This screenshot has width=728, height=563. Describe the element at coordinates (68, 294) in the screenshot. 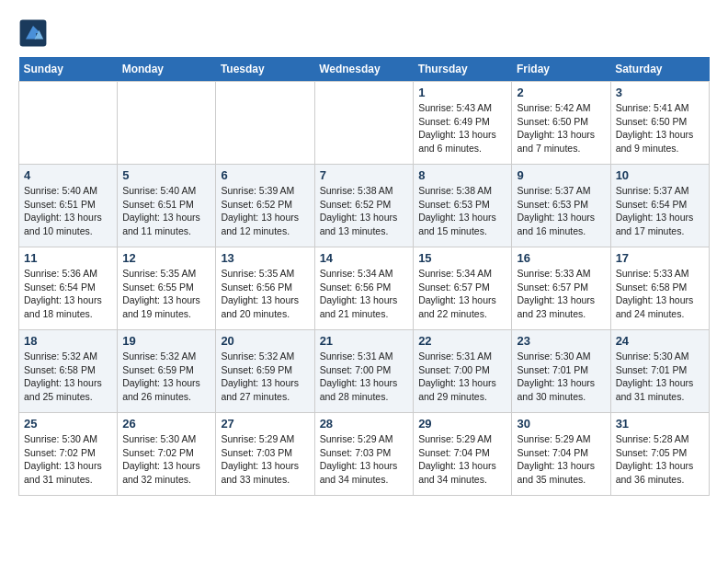

I see `day-details: Sunrise: 5:36 AM Sunset: 6:54 PM Dayligh…` at that location.